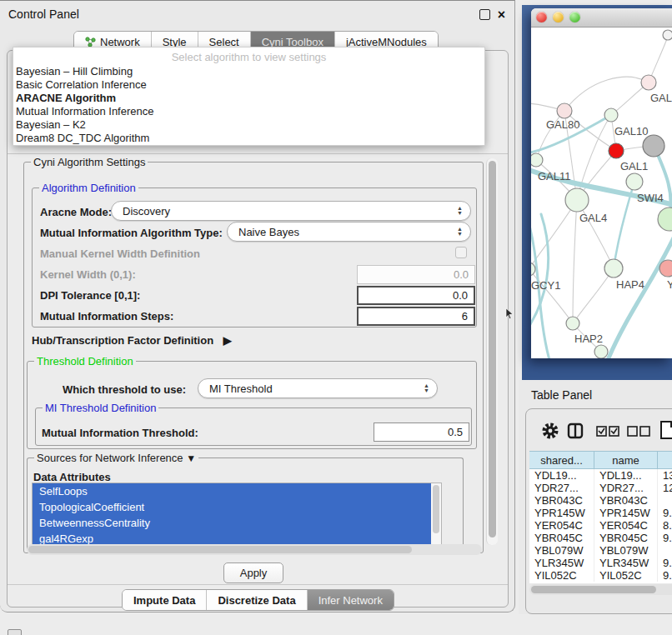  What do you see at coordinates (492, 349) in the screenshot?
I see `settings-scrollbar-thumb` at bounding box center [492, 349].